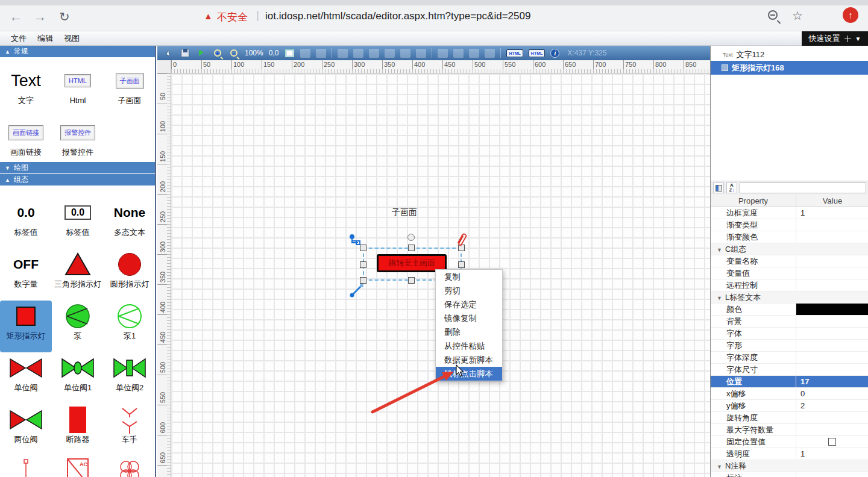 The height and width of the screenshot is (477, 868). Describe the element at coordinates (26, 275) in the screenshot. I see `palette-item-数字量: OFF数字量` at that location.